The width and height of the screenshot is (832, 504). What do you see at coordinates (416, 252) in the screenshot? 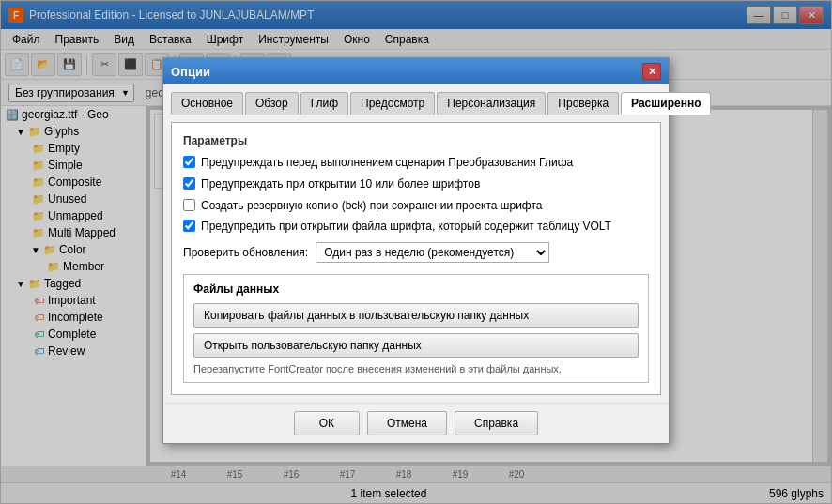
I see `update-row: Проверить обновления: Один раз в неделю …` at bounding box center [416, 252].